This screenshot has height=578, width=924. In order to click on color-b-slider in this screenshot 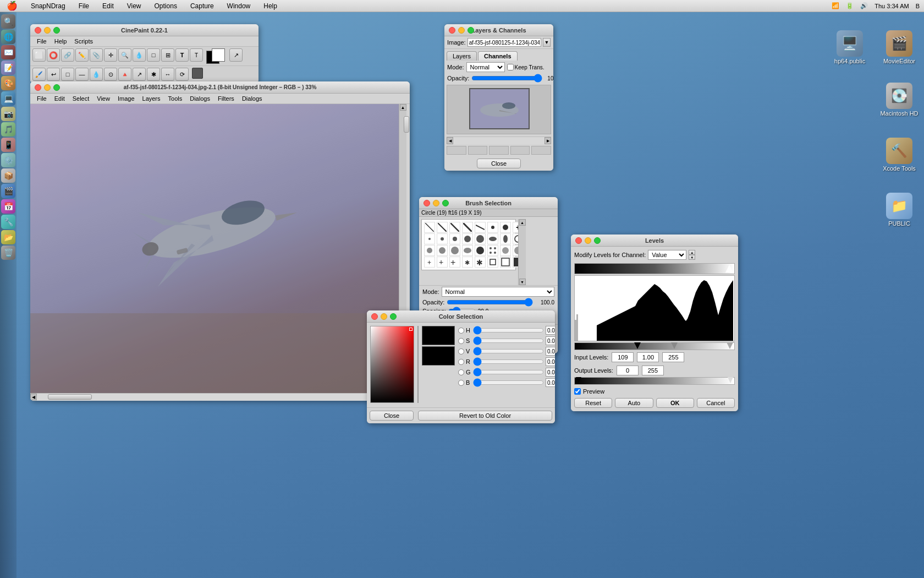, I will do `click(508, 383)`.